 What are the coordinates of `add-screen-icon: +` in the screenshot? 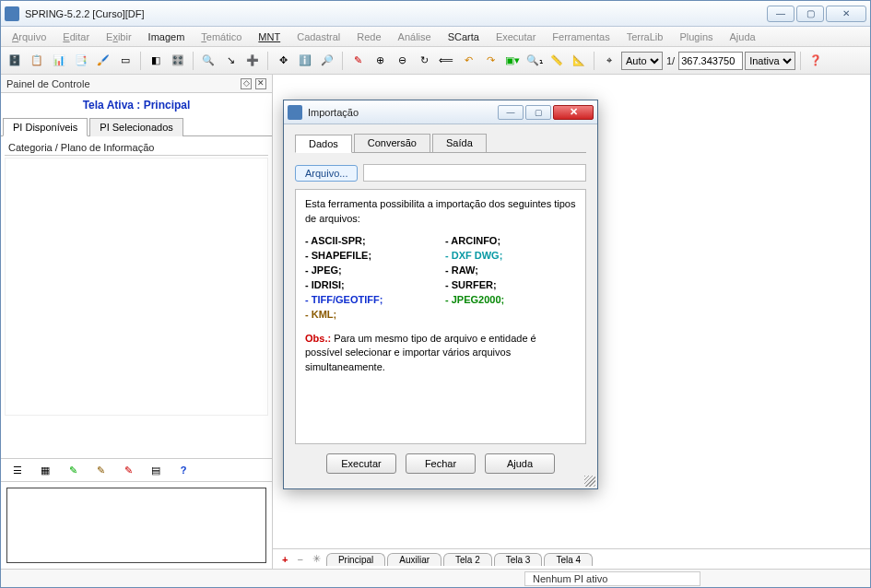 It's located at (285, 559).